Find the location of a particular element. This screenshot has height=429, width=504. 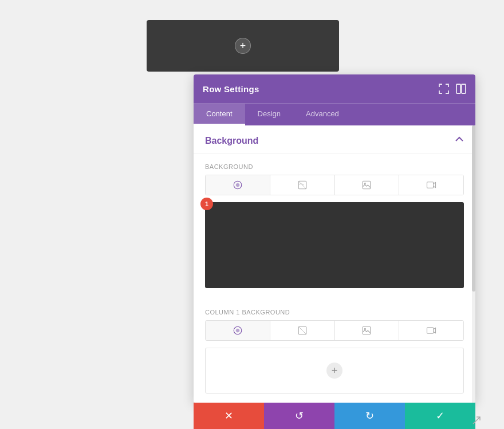

color-preview-wrapper: 1 is located at coordinates (334, 245).